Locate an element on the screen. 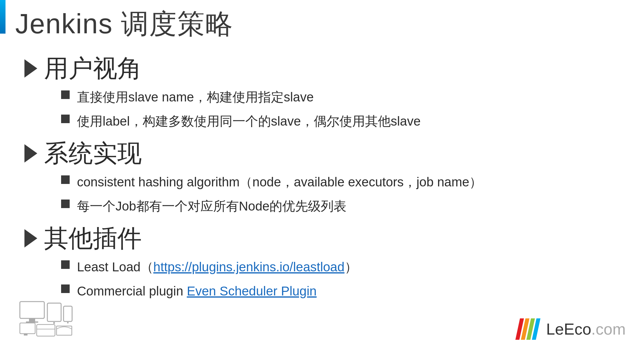 The width and height of the screenshot is (644, 352). section-system-impl: 系统实现 is located at coordinates (322, 153).